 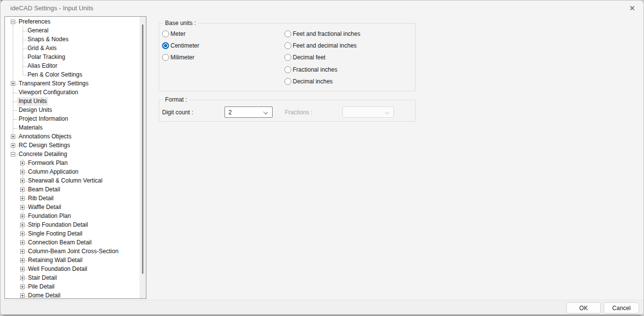 I want to click on tree-item-waffle-detail: Waffle Detail, so click(x=72, y=208).